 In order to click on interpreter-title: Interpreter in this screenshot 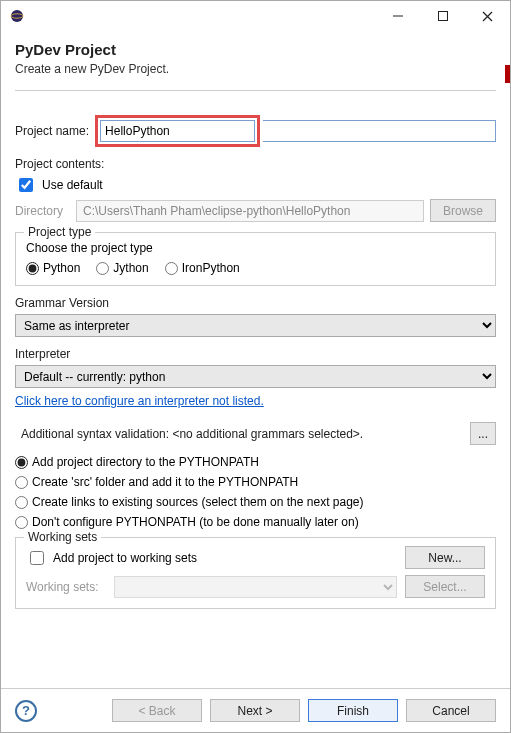, I will do `click(256, 354)`.